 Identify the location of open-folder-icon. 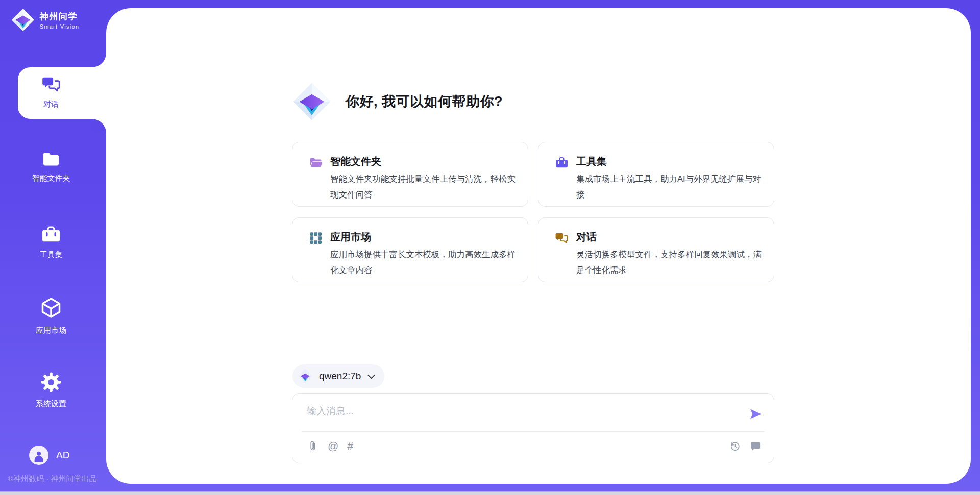
(316, 163).